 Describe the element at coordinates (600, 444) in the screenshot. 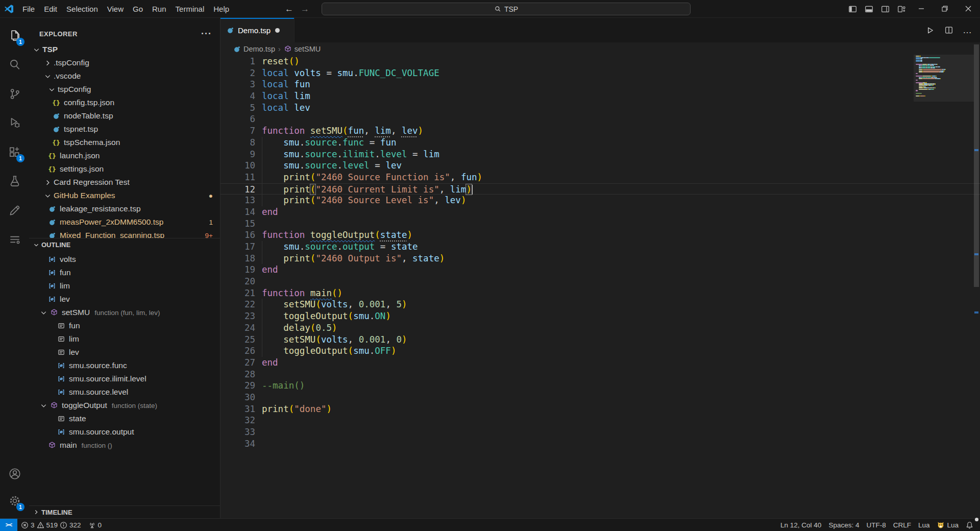

I see `code-line-34: 34` at that location.